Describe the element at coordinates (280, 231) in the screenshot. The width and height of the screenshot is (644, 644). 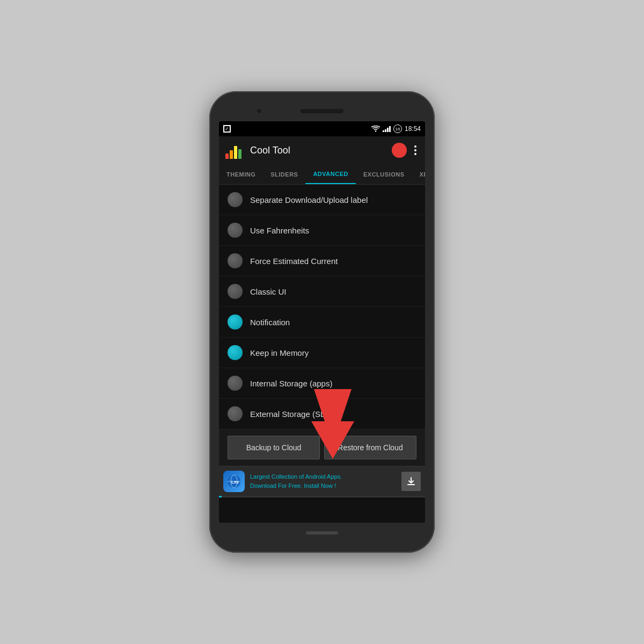
I see `label-fahrenheit: Use Fahrenheits` at that location.